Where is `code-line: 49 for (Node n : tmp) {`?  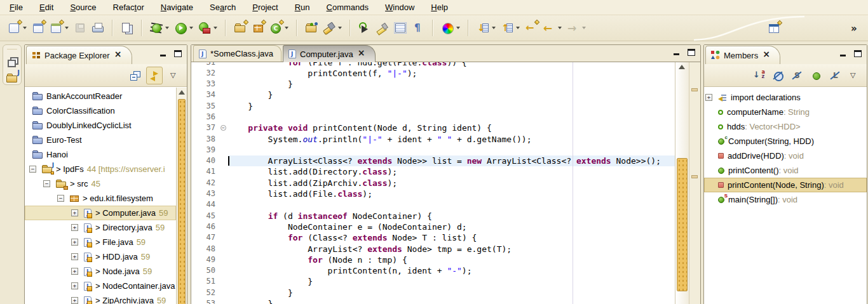 code-line: 49 for (Node n : tmp) { is located at coordinates (433, 260).